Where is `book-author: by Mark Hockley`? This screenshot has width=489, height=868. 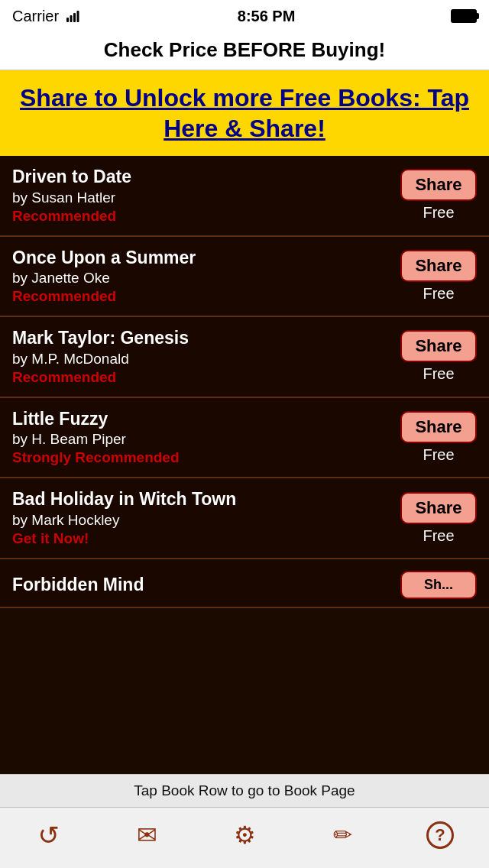
book-author: by Mark Hockley is located at coordinates (206, 520).